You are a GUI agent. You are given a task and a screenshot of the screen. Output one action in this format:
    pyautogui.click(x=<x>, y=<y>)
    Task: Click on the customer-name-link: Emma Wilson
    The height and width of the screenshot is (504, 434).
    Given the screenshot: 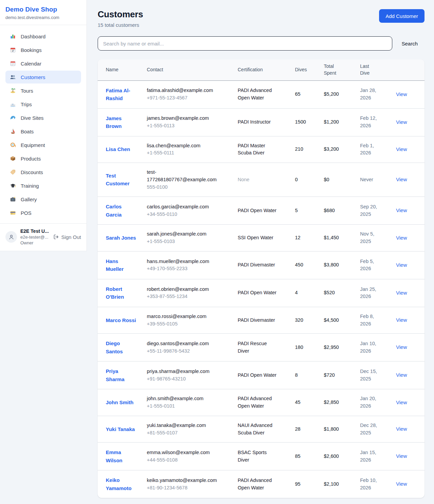 What is the action you would take?
    pyautogui.click(x=114, y=456)
    